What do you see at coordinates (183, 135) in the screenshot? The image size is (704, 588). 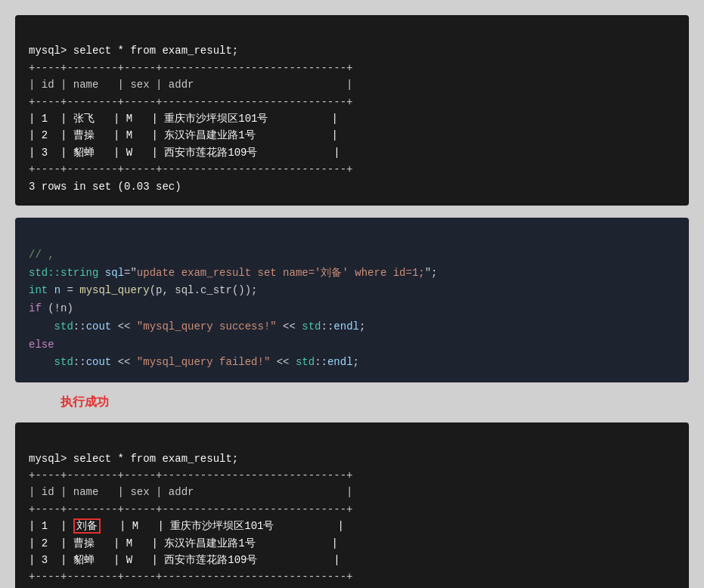 I see `terminal1-row2: | 2 | 曹操 | M | 东汉许昌建业路1号 |` at bounding box center [183, 135].